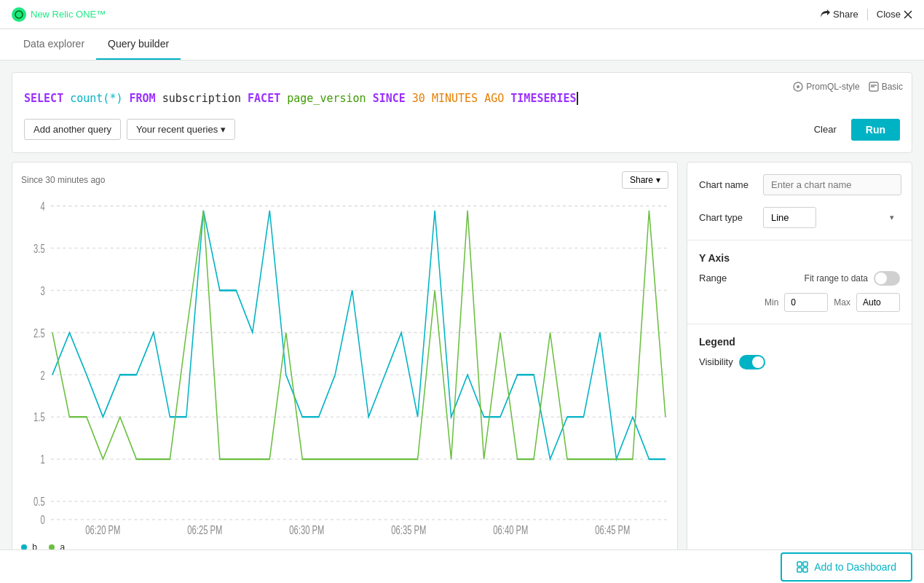 The image size is (924, 583). What do you see at coordinates (842, 302) in the screenshot?
I see `max-label: Max` at bounding box center [842, 302].